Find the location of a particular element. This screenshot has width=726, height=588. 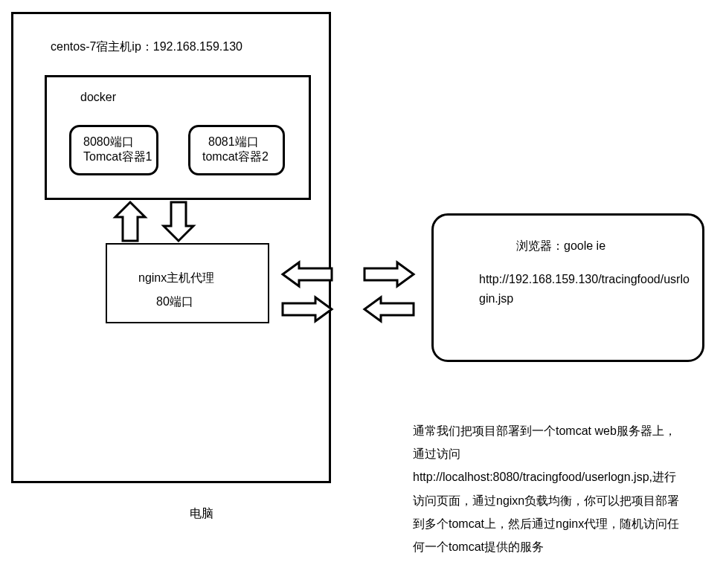

nginx-port: 80端口 is located at coordinates (175, 302).